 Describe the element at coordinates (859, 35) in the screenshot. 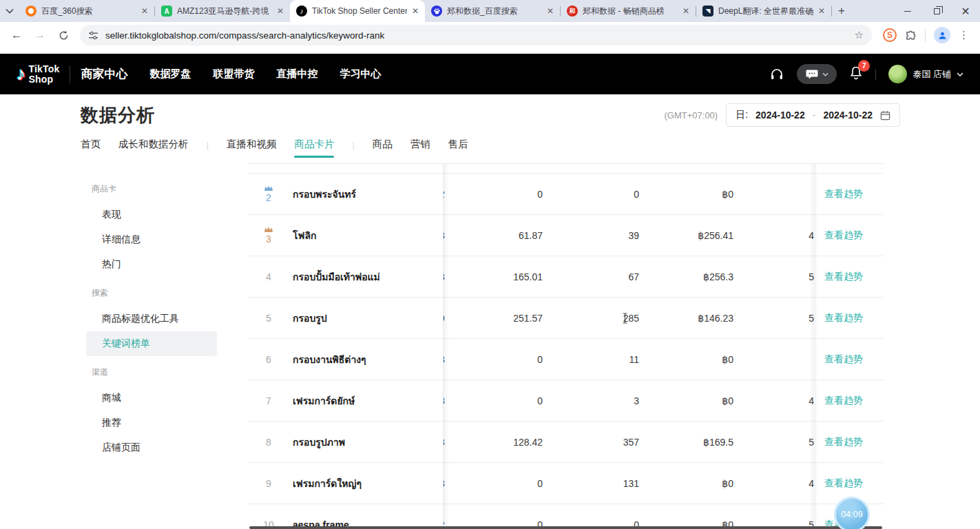

I see `bookmark-star-icon: ☆` at that location.